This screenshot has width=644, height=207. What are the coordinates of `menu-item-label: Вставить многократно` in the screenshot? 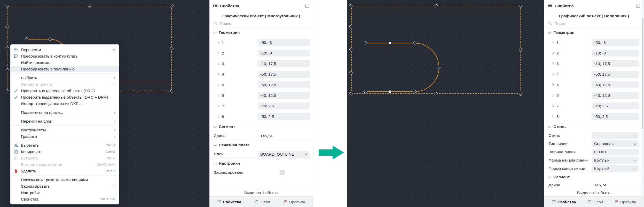 It's located at (42, 165).